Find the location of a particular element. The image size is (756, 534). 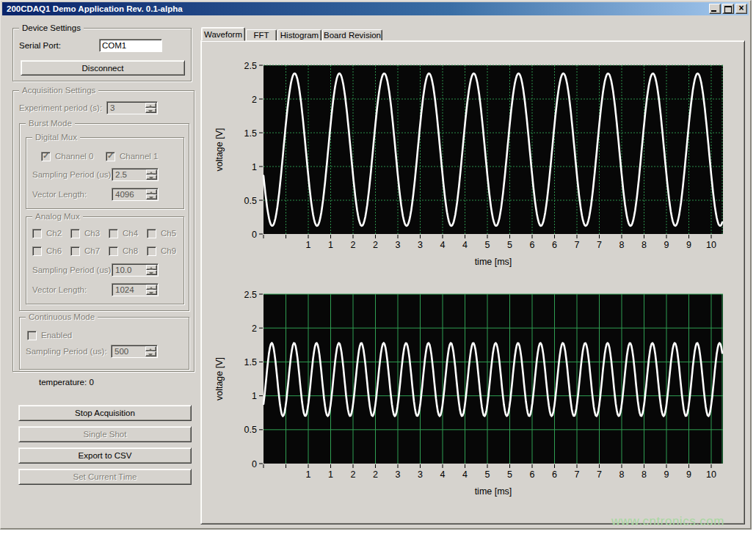

ch6-checkbox is located at coordinates (37, 251).